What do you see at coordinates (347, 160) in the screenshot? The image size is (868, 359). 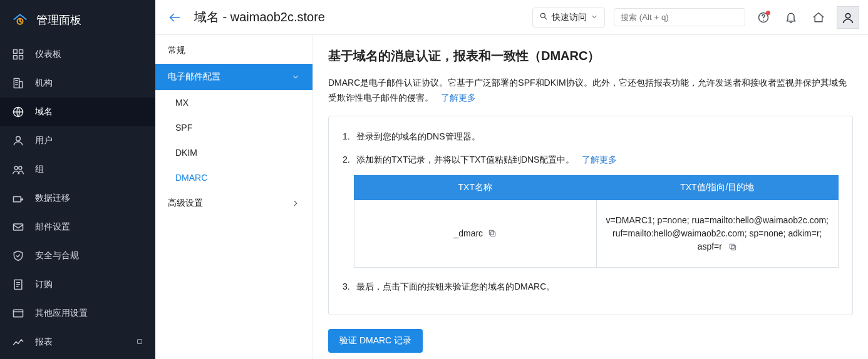 I see `step-number: 2.` at bounding box center [347, 160].